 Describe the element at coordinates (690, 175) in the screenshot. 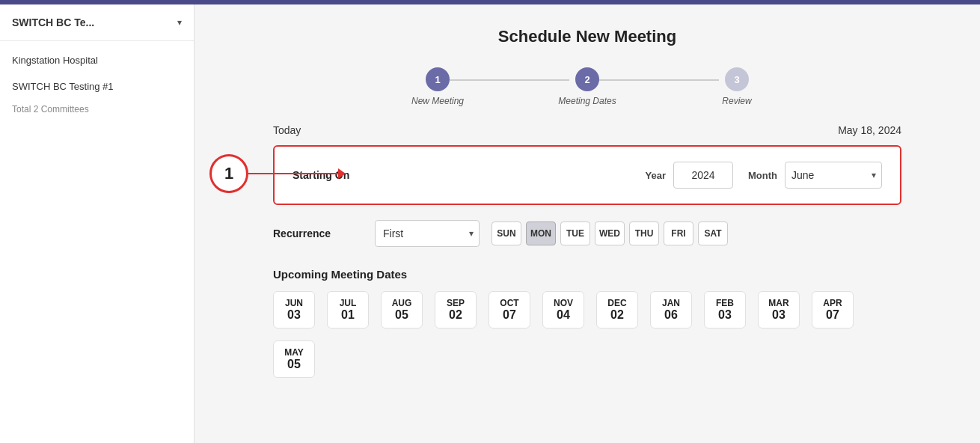

I see `year-field-group: Year` at that location.